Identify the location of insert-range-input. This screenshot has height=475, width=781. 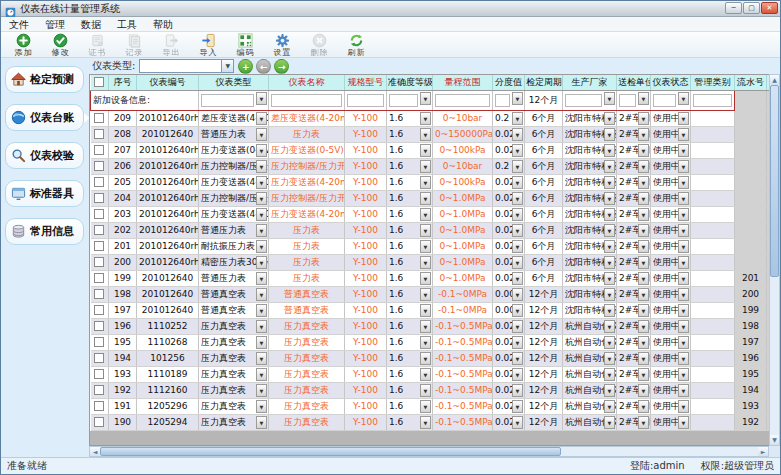
(462, 100).